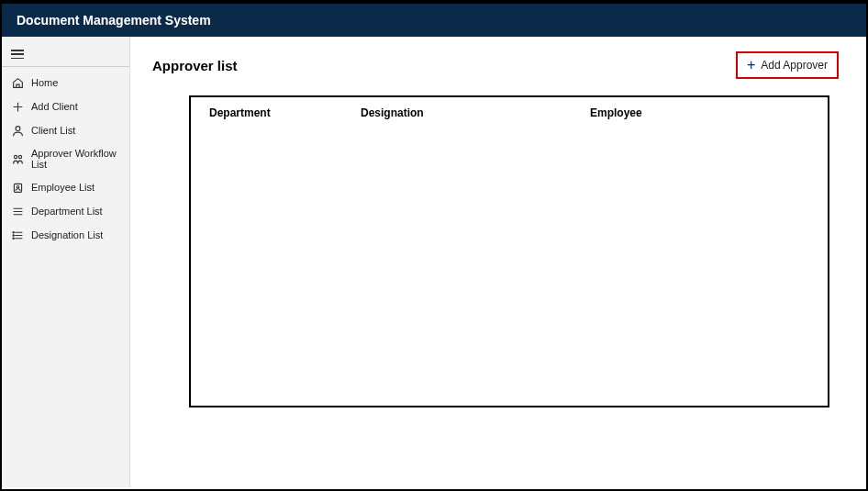 This screenshot has height=491, width=868. I want to click on table-header-row: Department Designation Employee, so click(509, 113).